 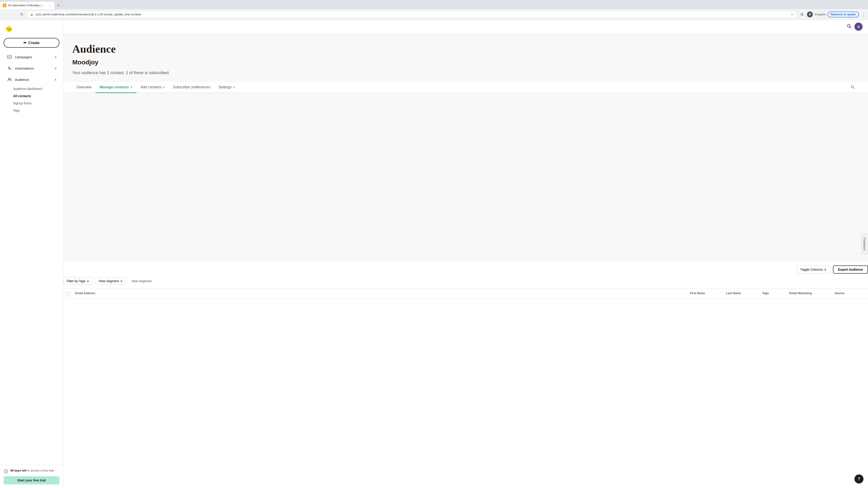 What do you see at coordinates (802, 14) in the screenshot?
I see `extensions-button: ⧉` at bounding box center [802, 14].